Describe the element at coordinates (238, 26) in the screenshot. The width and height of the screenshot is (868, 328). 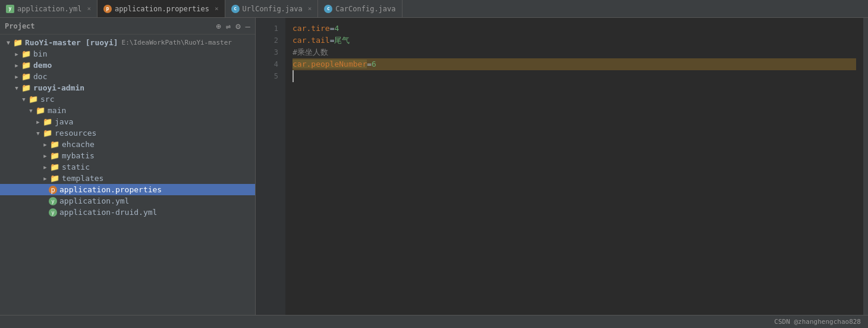
I see `gear-icon: ⚙` at that location.